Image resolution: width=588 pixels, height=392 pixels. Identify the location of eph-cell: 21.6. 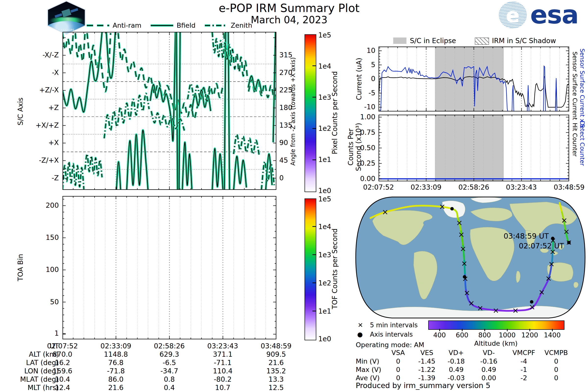
(276, 363).